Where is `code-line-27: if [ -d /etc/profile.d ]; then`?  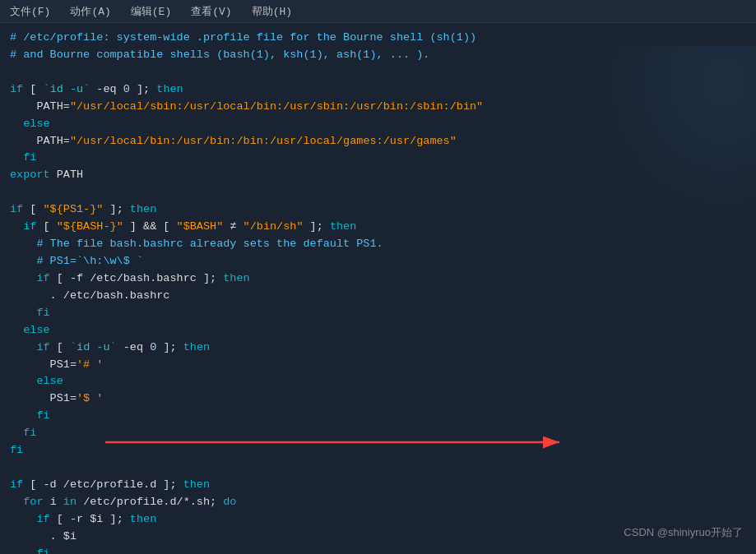 code-line-27: if [ -d /etc/profile.d ]; then is located at coordinates (378, 485).